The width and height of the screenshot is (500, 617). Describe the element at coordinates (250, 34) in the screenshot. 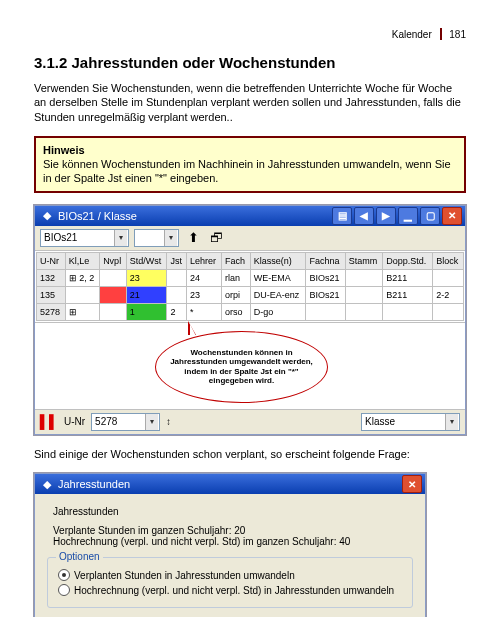

I see `page-header: Kalender 181` at that location.